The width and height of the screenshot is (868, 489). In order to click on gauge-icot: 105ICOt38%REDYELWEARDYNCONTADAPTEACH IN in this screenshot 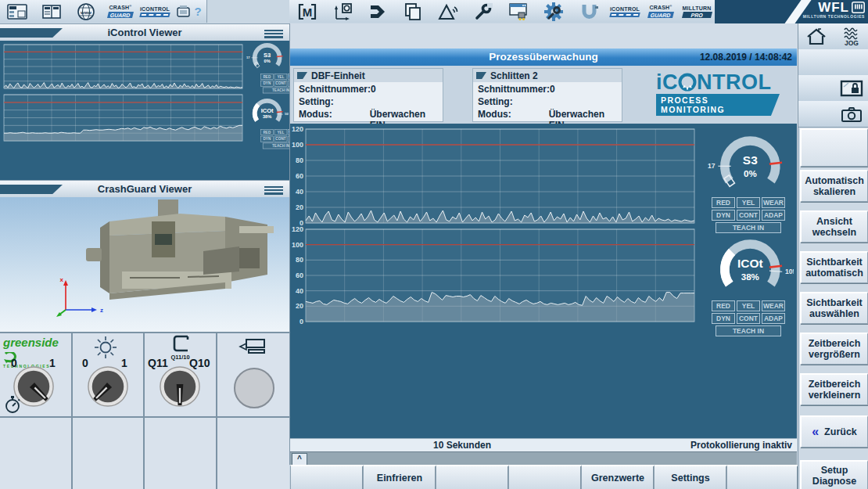, I will do `click(748, 286)`.